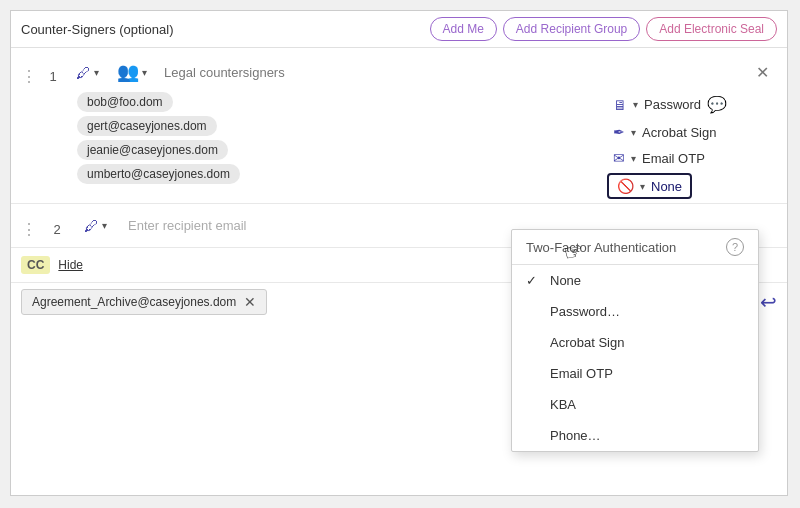 This screenshot has height=508, width=800. What do you see at coordinates (96, 226) in the screenshot?
I see `signer-type-dropdown-2: 🖊 ▾` at bounding box center [96, 226].